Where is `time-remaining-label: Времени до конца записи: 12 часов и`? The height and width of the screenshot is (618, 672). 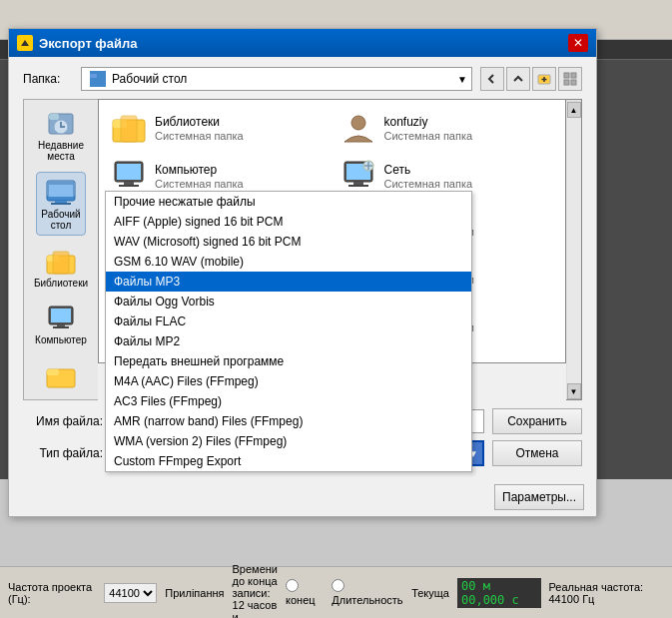
time-remaining-label: Времени до конца записи: 12 часов и is located at coordinates (256, 591).